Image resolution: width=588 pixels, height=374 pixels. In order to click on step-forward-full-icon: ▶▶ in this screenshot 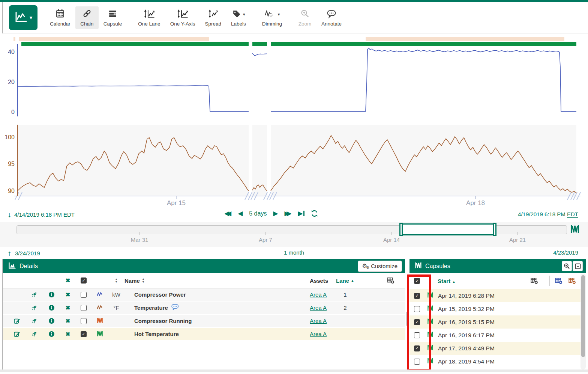, I will do `click(288, 213)`.